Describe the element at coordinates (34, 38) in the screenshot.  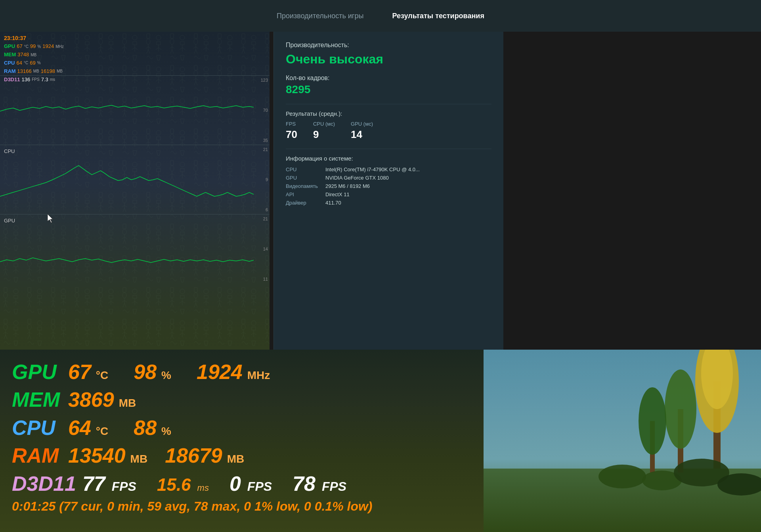
I see `hud-time: 23:10:37` at that location.